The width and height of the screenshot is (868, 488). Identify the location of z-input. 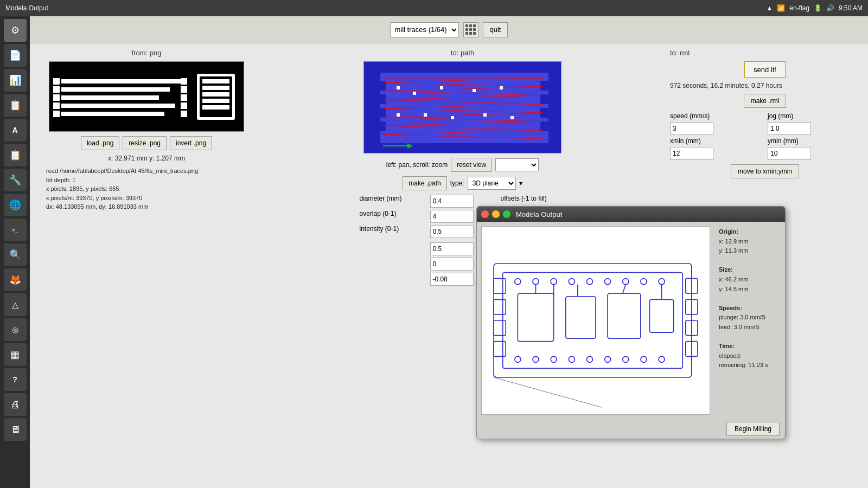
(452, 279).